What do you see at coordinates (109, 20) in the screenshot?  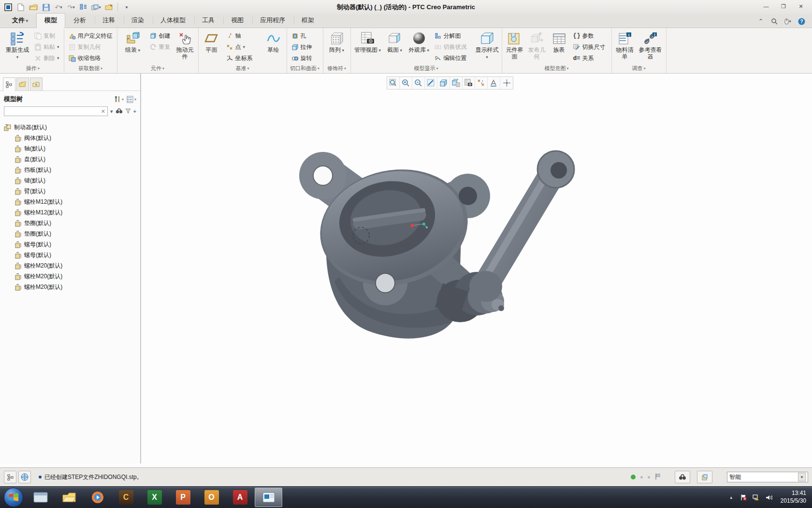 I see `tab-annotate: 注释` at bounding box center [109, 20].